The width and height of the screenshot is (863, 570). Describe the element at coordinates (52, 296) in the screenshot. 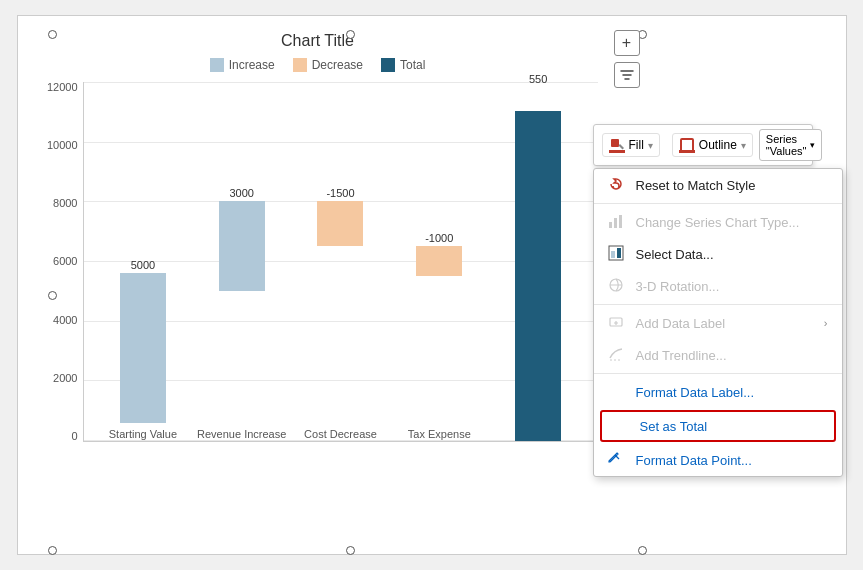

I see `handle-mid-left` at that location.